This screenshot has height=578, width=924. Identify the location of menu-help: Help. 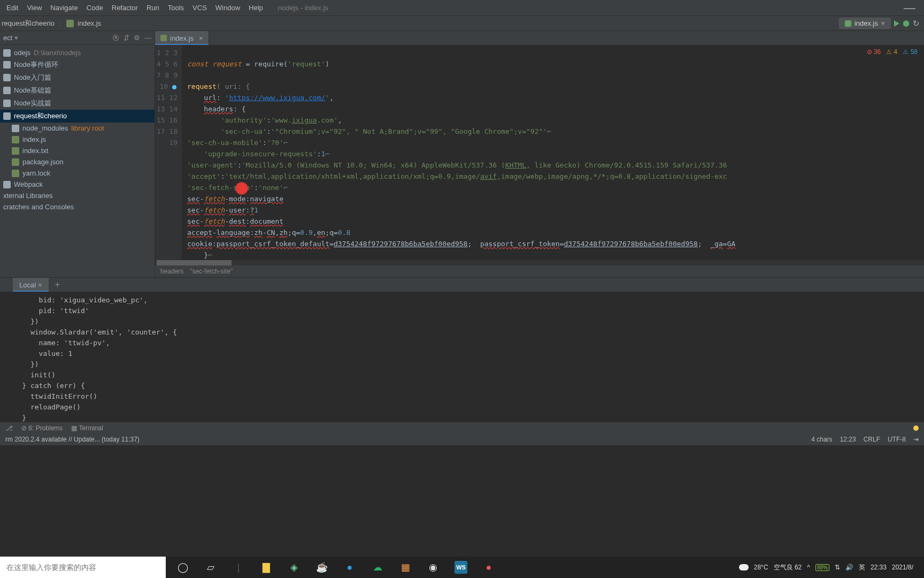
(256, 7).